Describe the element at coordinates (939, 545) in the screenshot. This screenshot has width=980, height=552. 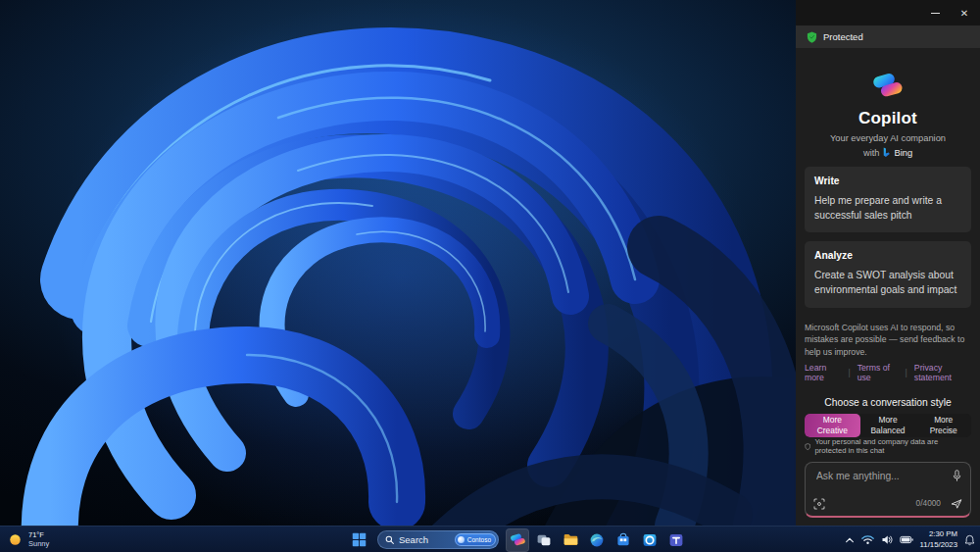
I see `clock-date: 11/15/2023` at that location.